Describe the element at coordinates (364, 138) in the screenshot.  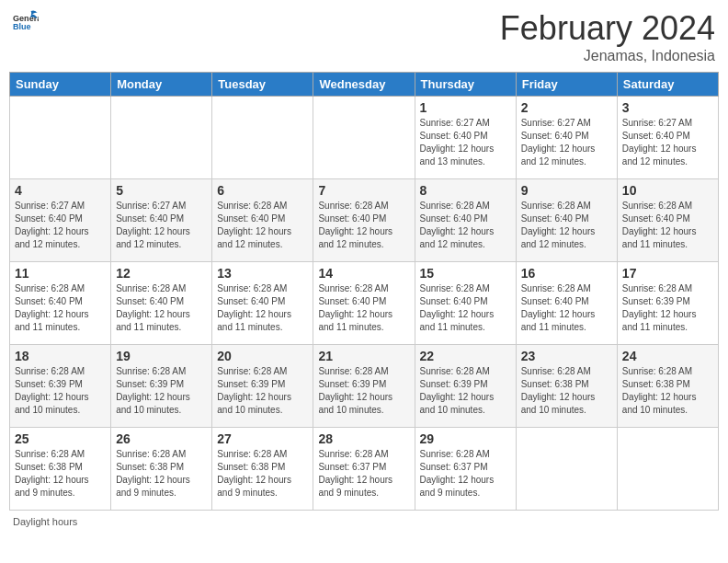
I see `calendar-week-row: 1Sunrise: 6:27 AM Sunset: 6:40 PM Daylig…` at that location.